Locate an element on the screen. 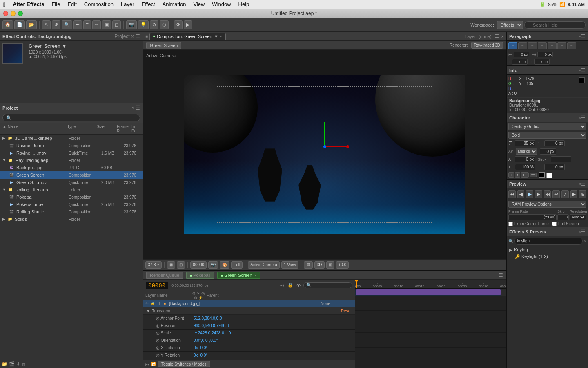 The image size is (588, 368). kerning-select: Metrics is located at coordinates (527, 151).